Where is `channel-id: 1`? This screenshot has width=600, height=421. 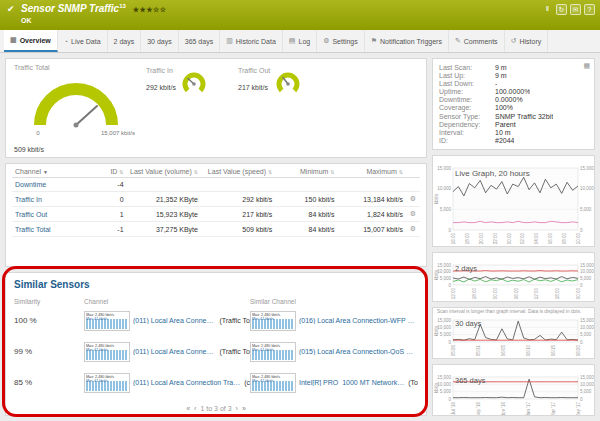
channel-id: 1 is located at coordinates (111, 214).